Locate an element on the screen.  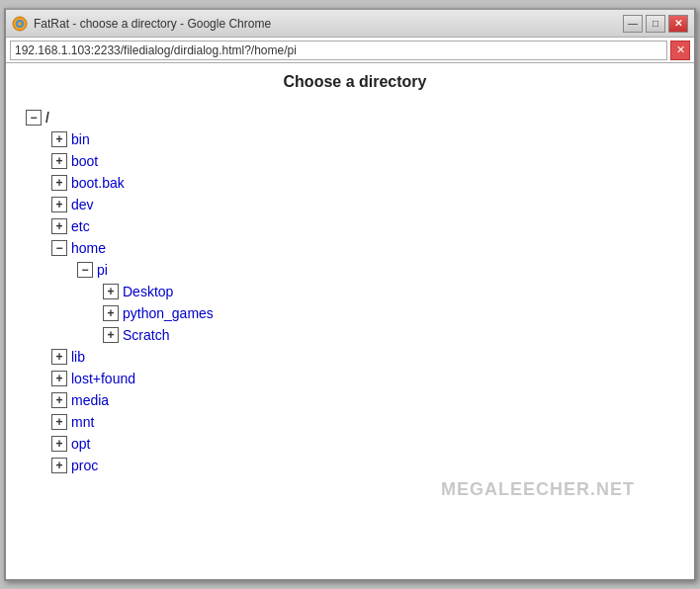
tree-node-etc: + etc is located at coordinates (368, 226).